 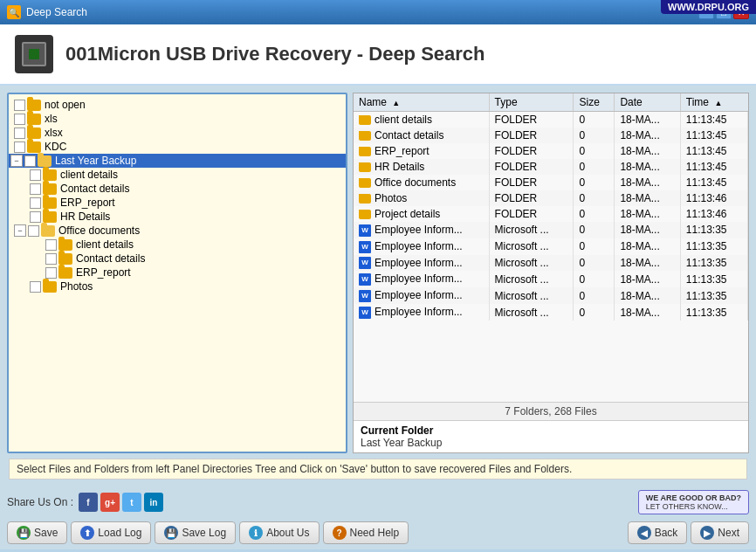 I want to click on chip-inner, so click(x=34, y=54).